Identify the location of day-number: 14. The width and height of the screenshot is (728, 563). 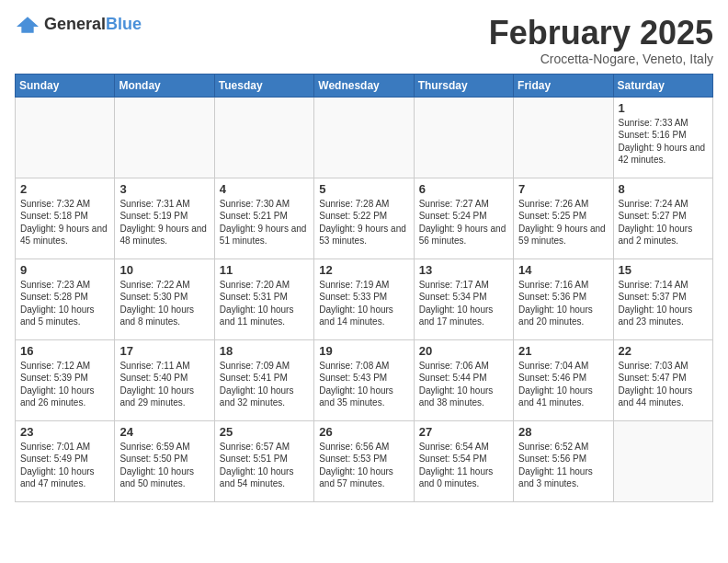
(563, 270).